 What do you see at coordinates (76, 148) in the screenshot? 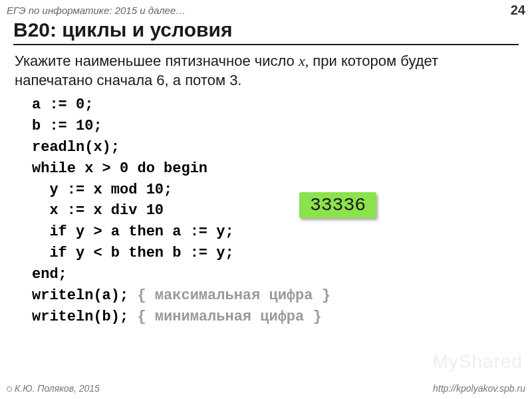
I see `code-line: readln(x);` at bounding box center [76, 148].